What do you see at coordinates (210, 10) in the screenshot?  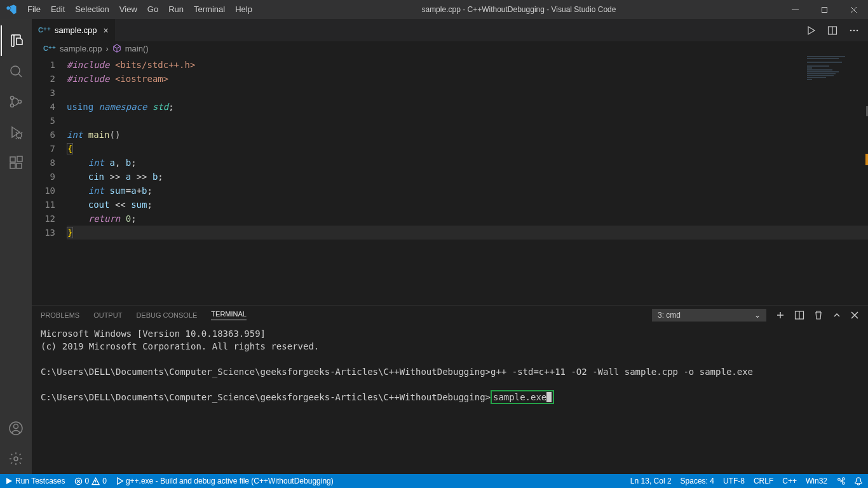 I see `menu-terminal: Terminal` at bounding box center [210, 10].